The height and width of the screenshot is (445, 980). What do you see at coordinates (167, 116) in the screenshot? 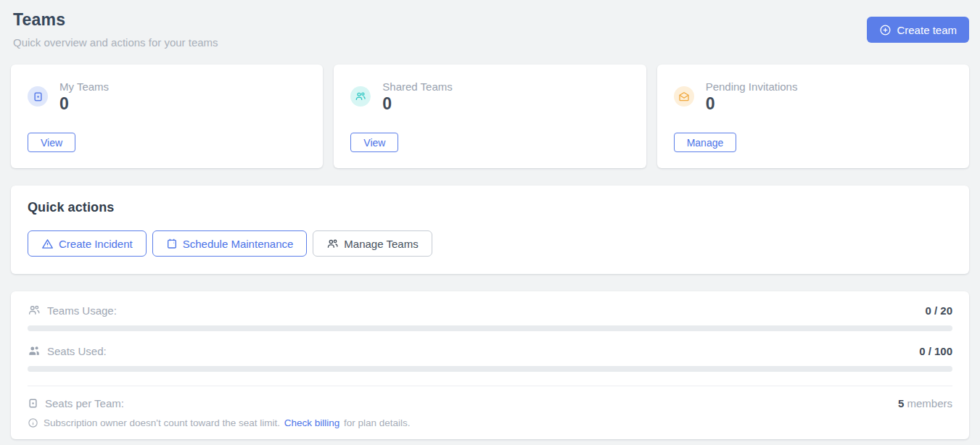
I see `my-teams-card: My Teams 0 View` at bounding box center [167, 116].